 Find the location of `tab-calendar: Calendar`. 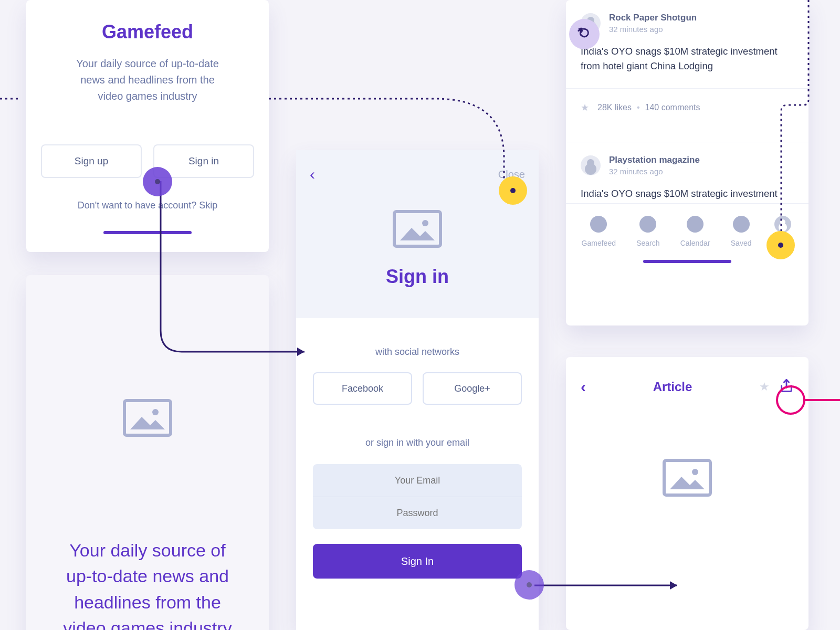

tab-calendar: Calendar is located at coordinates (695, 232).